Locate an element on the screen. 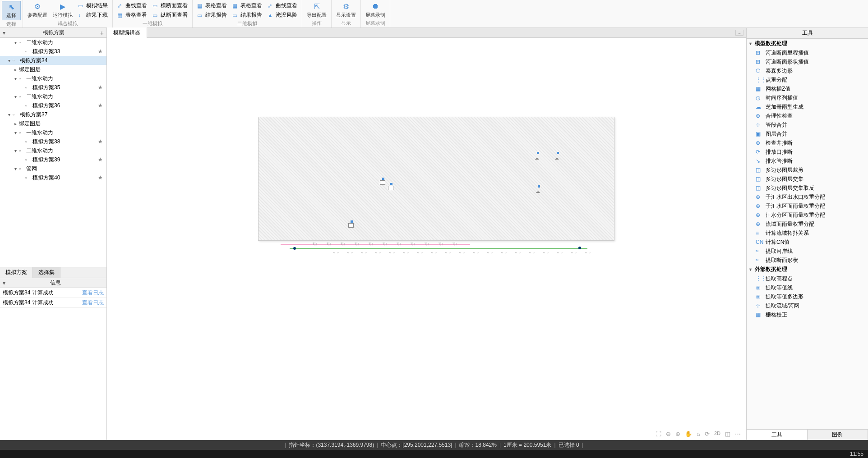 Image resolution: width=868 pixels, height=458 pixels. node-1d-hydro-37: ▾▫一维水动力 is located at coordinates (53, 133).